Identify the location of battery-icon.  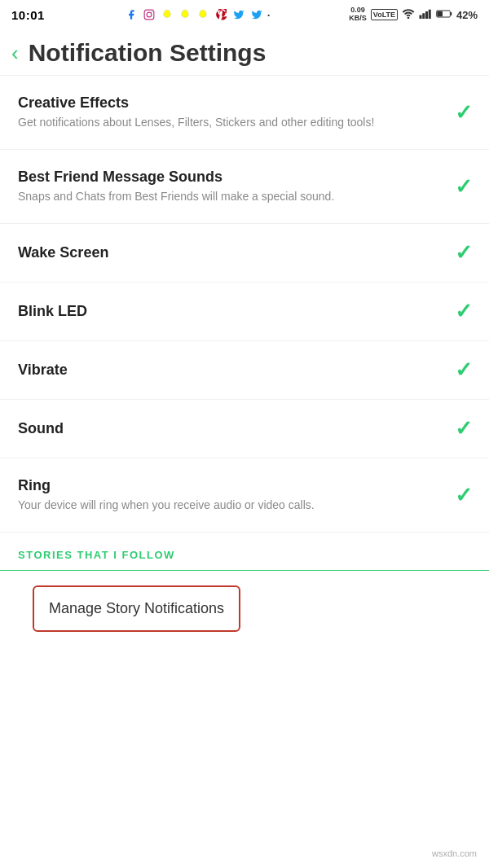
(444, 15).